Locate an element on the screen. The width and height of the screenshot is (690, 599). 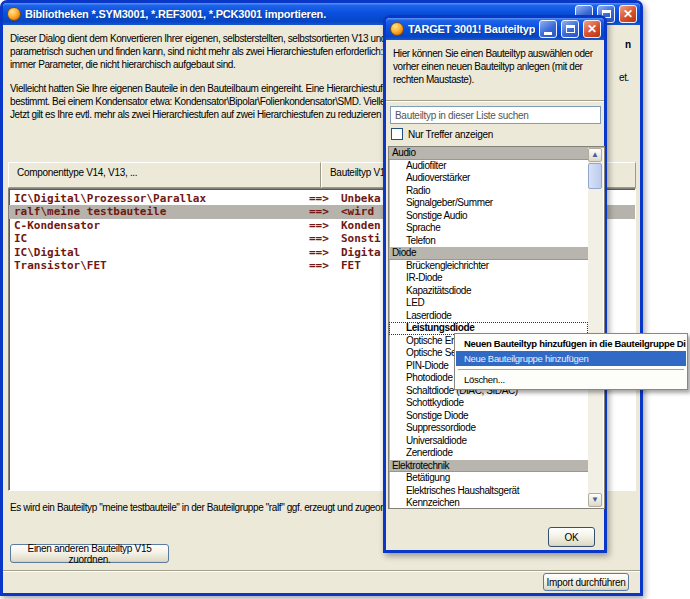
text-fragment: n is located at coordinates (628, 44).